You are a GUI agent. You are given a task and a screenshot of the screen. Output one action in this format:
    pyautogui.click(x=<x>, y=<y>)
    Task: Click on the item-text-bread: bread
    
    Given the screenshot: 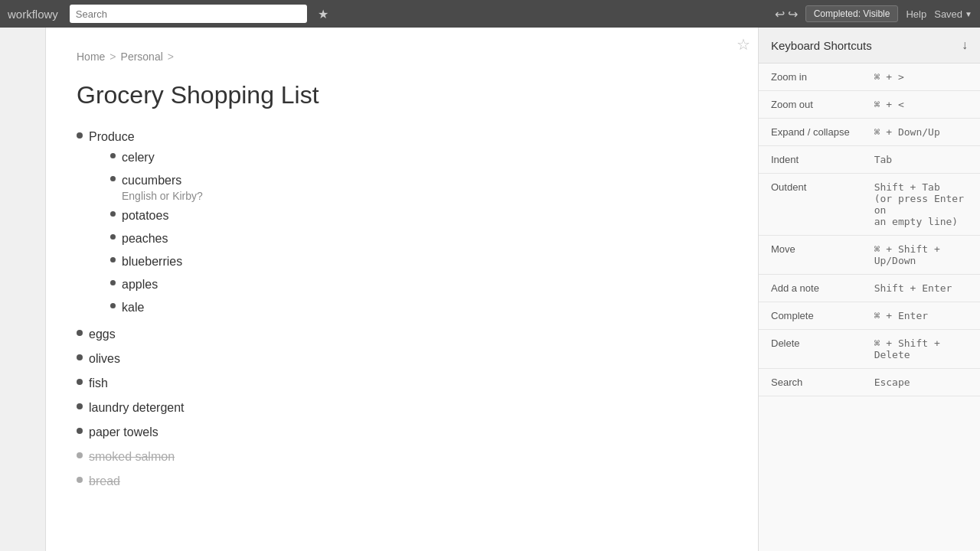 What is the action you would take?
    pyautogui.click(x=104, y=481)
    